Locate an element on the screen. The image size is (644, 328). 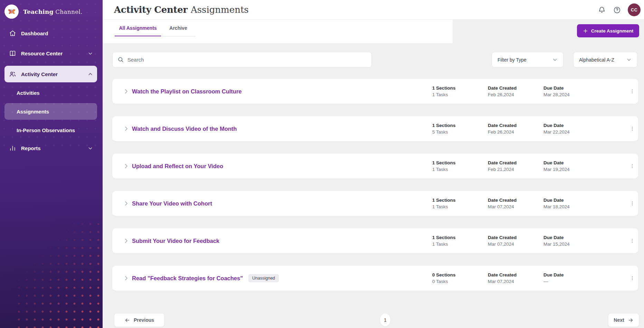
create-assignment-label: Create Assignment is located at coordinates (612, 31).